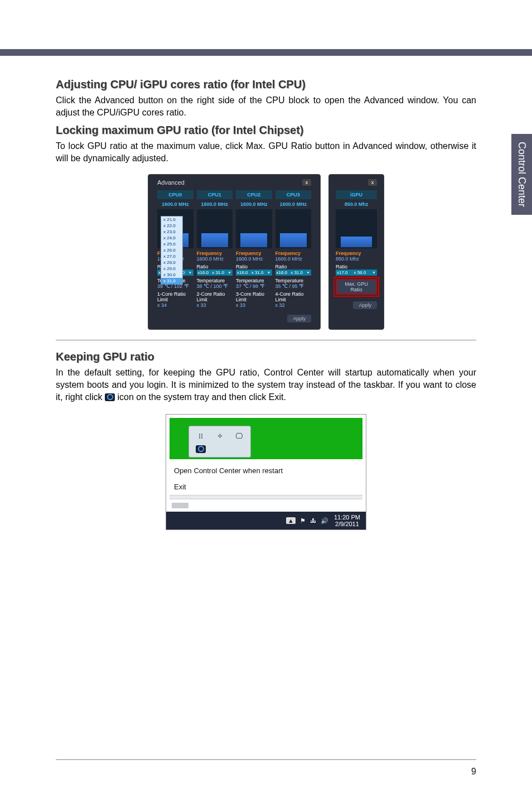  Describe the element at coordinates (172, 250) in the screenshot. I see `ratio-option: x 26.0` at that location.